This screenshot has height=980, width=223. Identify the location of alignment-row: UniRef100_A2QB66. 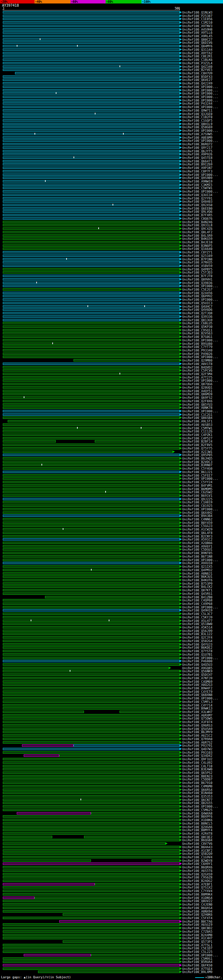
(111, 543).